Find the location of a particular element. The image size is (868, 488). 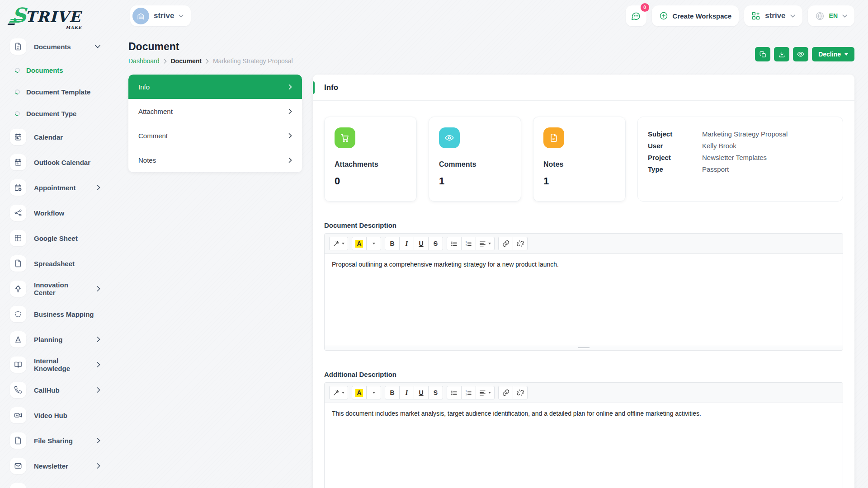

svg-text: 1 is located at coordinates (467, 391).